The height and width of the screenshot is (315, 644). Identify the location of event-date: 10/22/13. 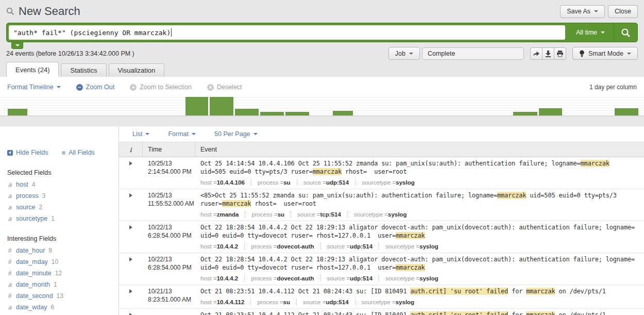
(172, 259).